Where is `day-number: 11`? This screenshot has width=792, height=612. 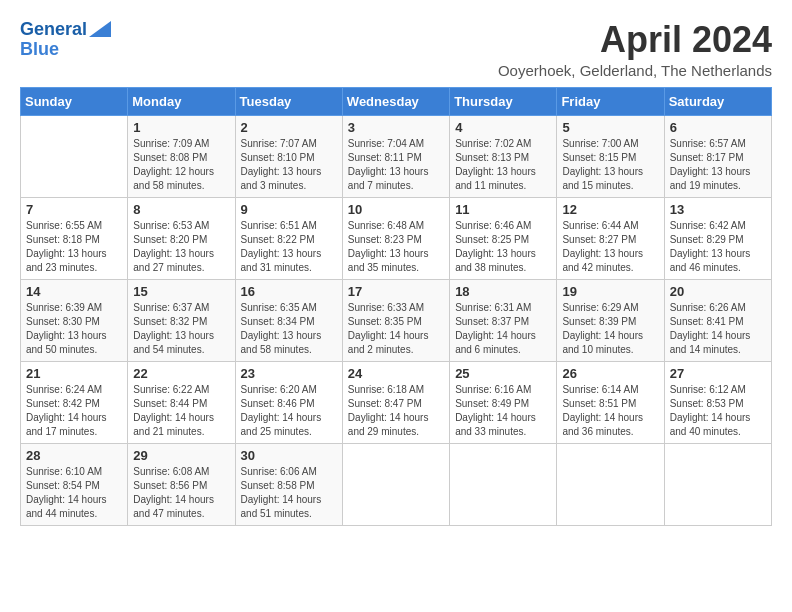 day-number: 11 is located at coordinates (503, 210).